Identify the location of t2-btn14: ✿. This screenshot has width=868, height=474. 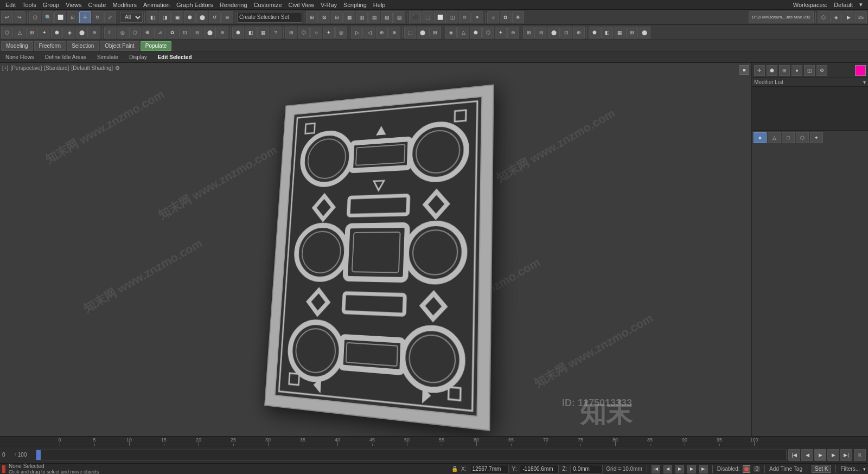
(173, 33).